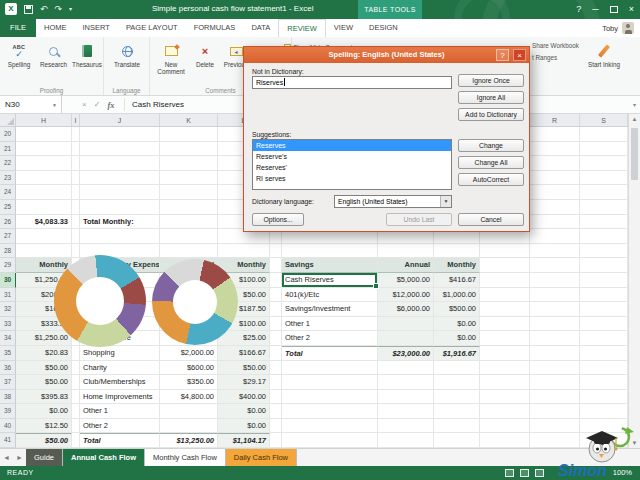 This screenshot has width=640, height=480. Describe the element at coordinates (406, 266) in the screenshot. I see `cell-O29: Annual` at that location.